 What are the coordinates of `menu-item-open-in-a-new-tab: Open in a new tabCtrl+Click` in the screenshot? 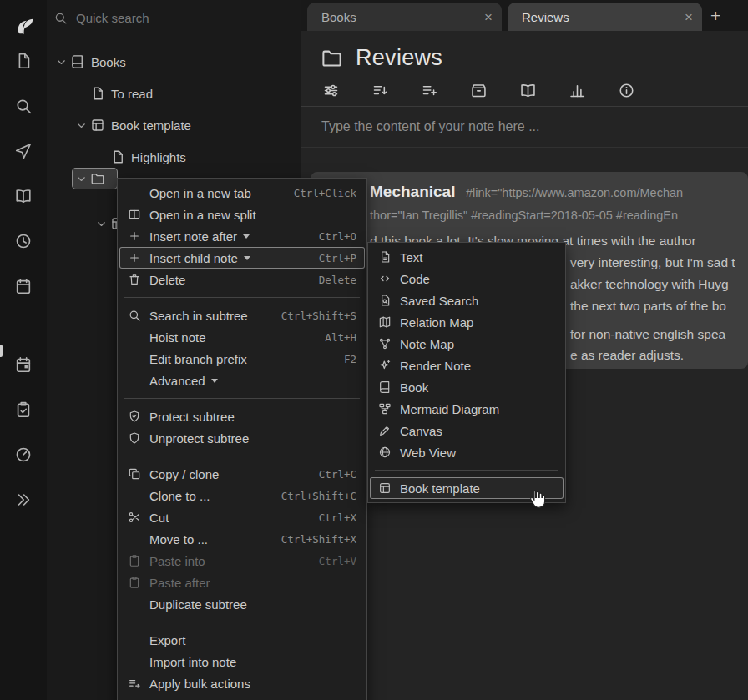 It's located at (242, 193).